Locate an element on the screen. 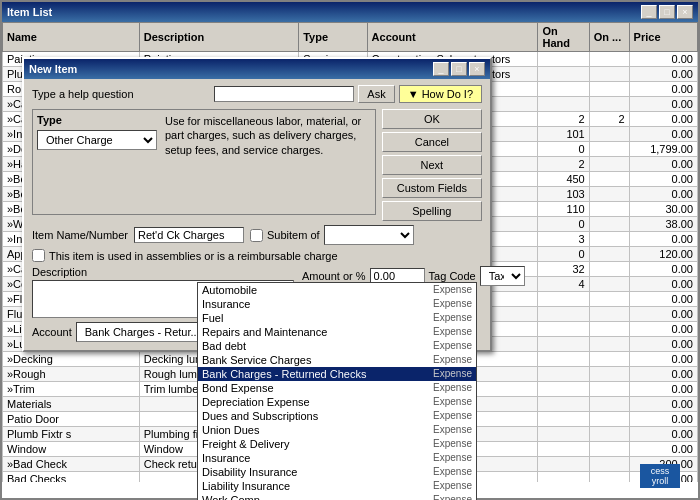 Image resolution: width=700 pixels, height=500 pixels. cell-onhand: 32 is located at coordinates (564, 270).